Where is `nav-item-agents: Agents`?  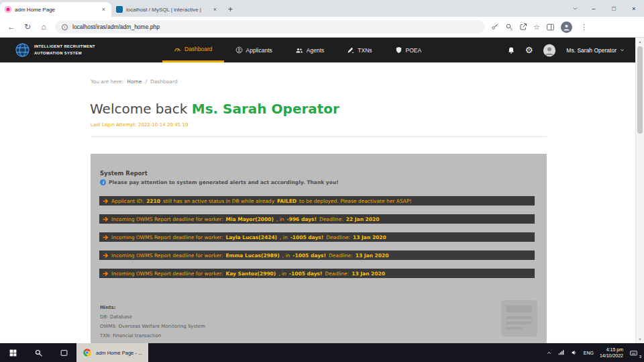
nav-item-agents: Agents is located at coordinates (310, 50).